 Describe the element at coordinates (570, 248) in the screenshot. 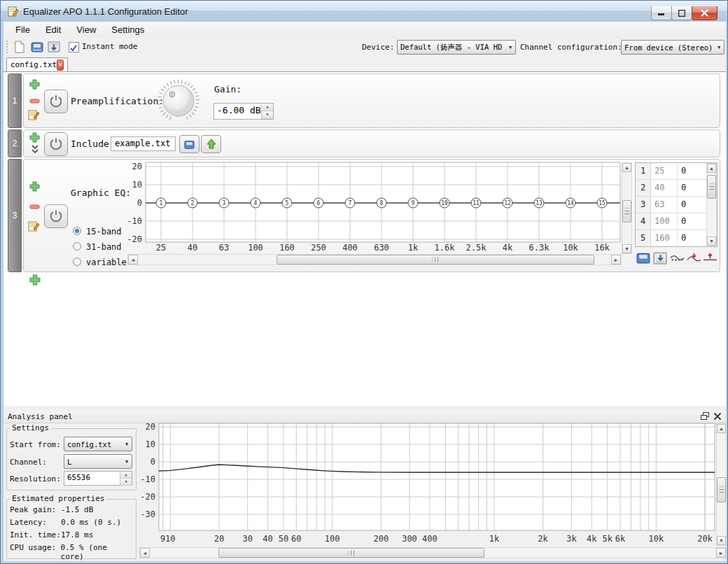

I see `svg-text: 10k` at that location.